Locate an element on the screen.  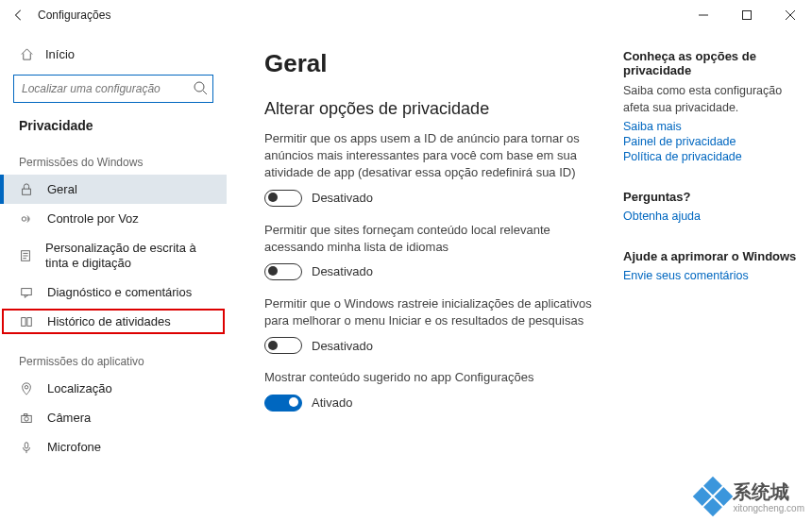
toggle-suggested-content is located at coordinates (283, 403).